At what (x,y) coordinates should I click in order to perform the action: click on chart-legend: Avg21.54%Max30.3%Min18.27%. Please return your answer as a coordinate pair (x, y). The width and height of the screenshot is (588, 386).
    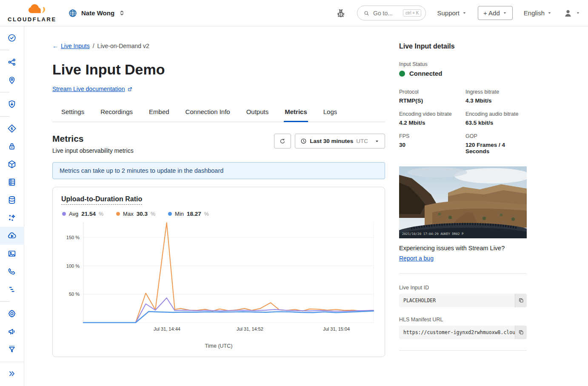
    Looking at the image, I should click on (219, 214).